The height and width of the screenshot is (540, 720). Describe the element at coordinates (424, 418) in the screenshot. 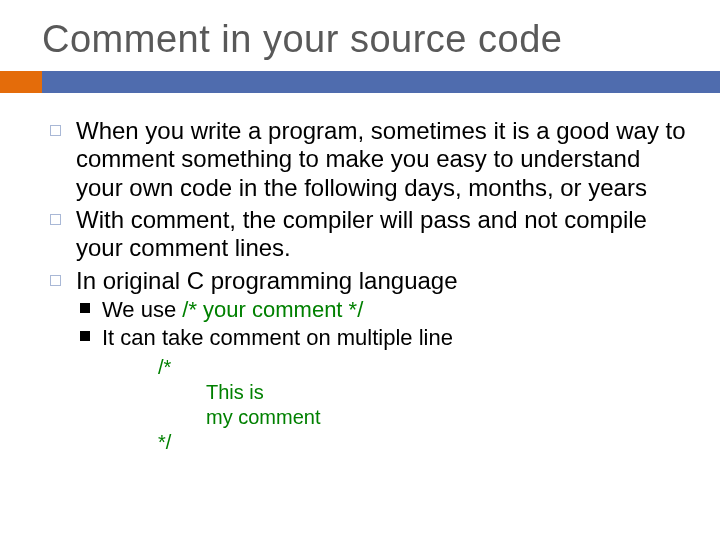

I see `code-line: my comment` at that location.